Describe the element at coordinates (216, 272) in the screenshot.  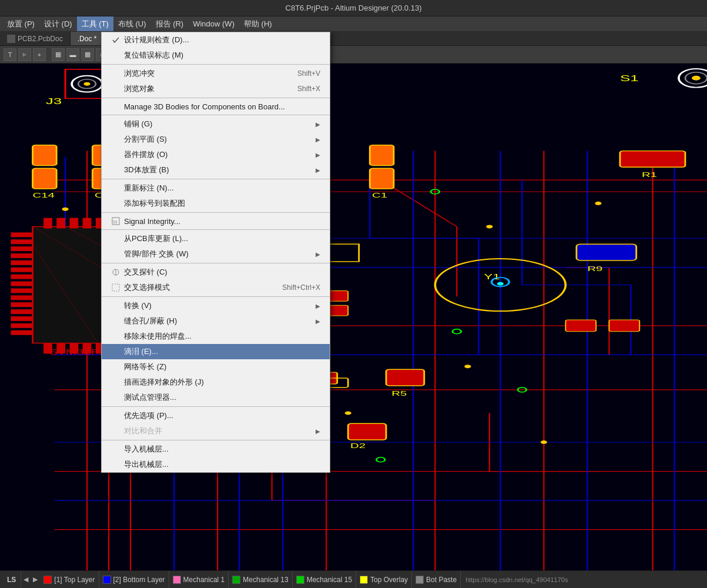
I see `dropdown-item-inner-cross-probe: 交叉探针 (C)` at that location.